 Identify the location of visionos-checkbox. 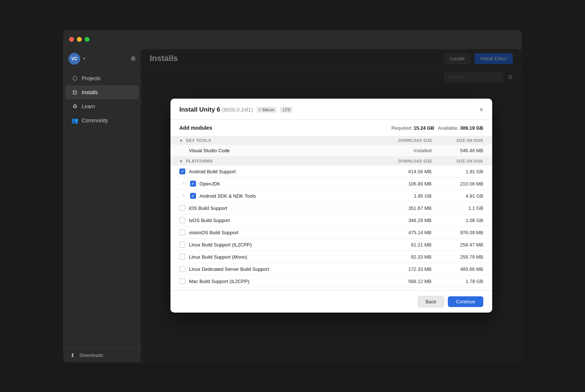
(182, 232).